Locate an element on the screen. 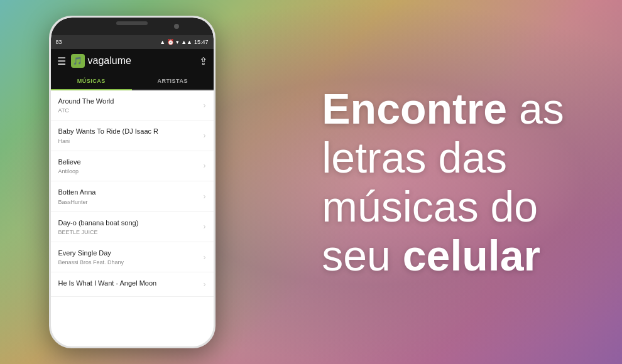 Image resolution: width=622 pixels, height=364 pixels. signal-icon: ▲ is located at coordinates (162, 42).